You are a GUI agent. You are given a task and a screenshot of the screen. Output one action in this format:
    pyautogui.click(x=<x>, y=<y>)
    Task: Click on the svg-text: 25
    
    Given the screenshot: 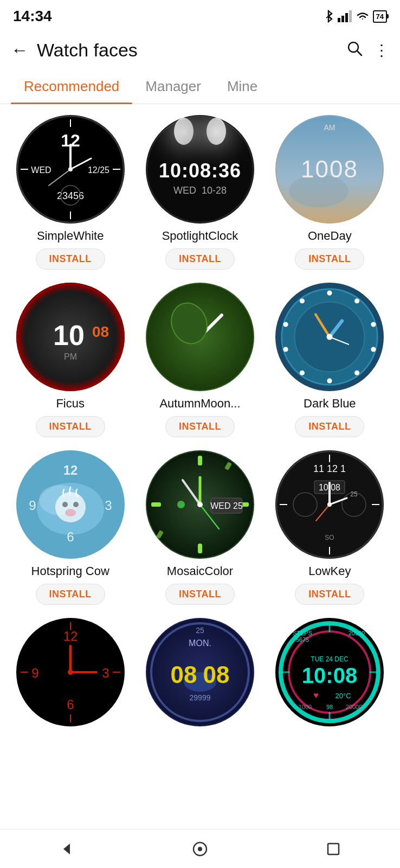 What is the action you would take?
    pyautogui.click(x=200, y=630)
    